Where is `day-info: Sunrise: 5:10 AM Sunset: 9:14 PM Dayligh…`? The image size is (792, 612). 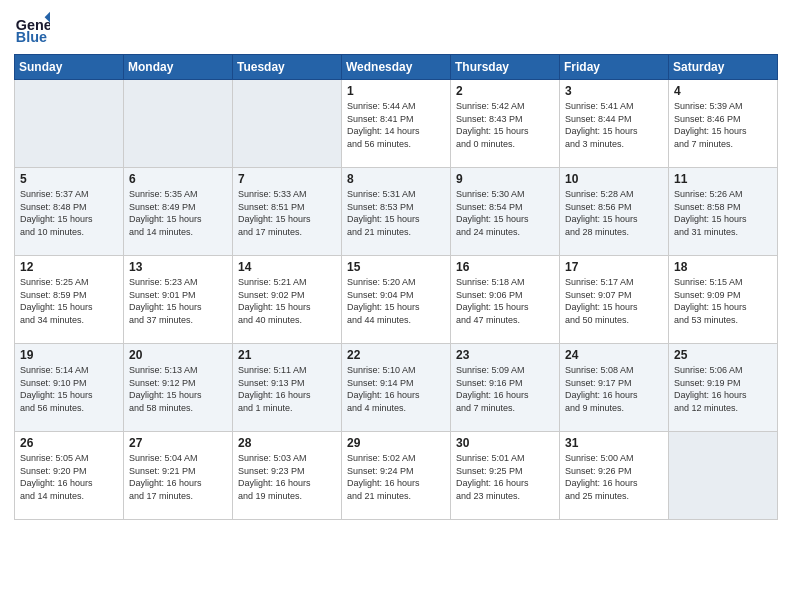
day-info: Sunrise: 5:10 AM Sunset: 9:14 PM Dayligh… is located at coordinates (396, 389).